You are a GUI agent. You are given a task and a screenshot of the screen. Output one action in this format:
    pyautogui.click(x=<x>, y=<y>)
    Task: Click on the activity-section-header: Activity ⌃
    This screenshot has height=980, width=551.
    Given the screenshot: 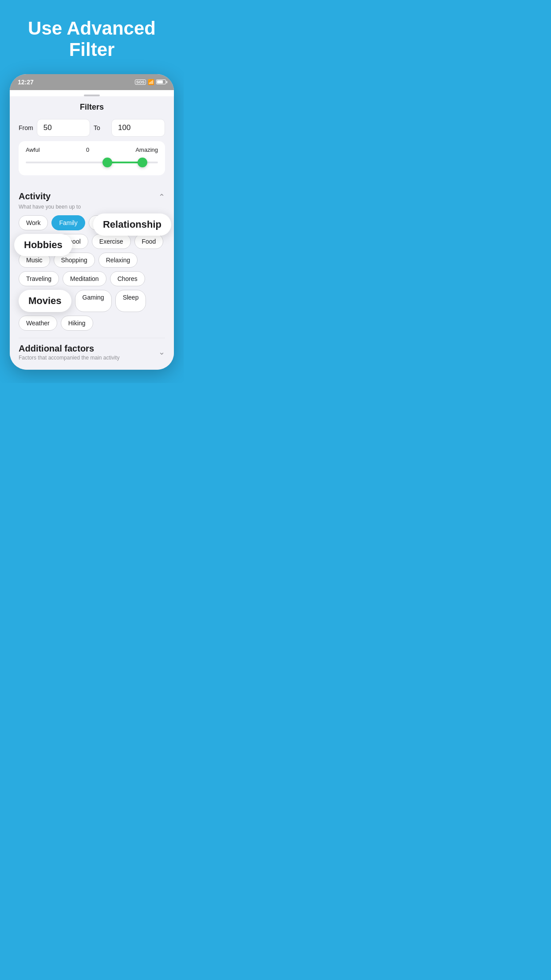 What is the action you would take?
    pyautogui.click(x=92, y=194)
    